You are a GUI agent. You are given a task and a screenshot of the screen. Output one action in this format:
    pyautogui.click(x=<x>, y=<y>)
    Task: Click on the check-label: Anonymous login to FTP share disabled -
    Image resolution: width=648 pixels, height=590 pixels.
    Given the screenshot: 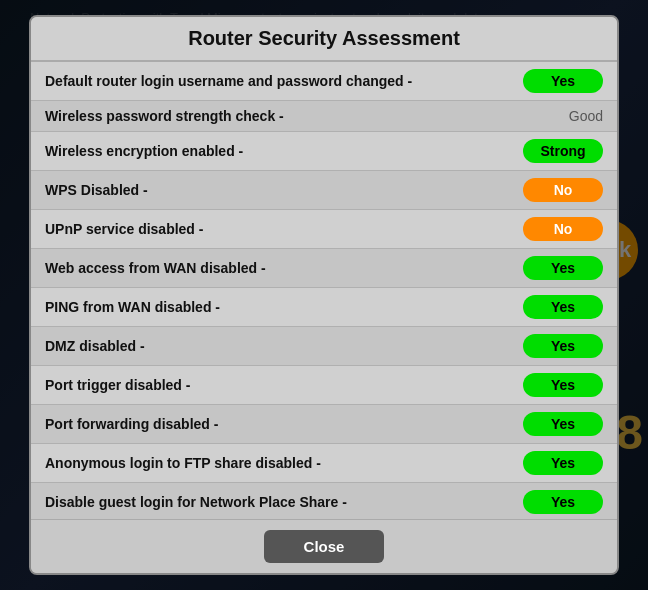 What is the action you would take?
    pyautogui.click(x=284, y=463)
    